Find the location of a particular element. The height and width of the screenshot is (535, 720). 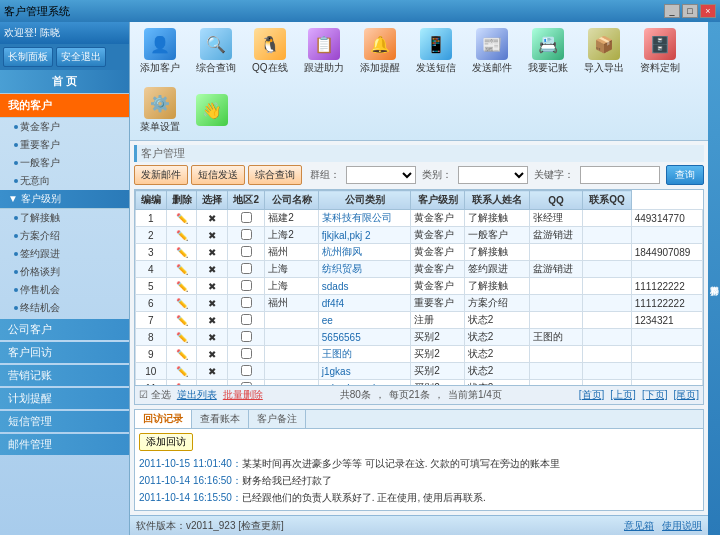

prev-page-link: [上页] is located at coordinates (623, 395).